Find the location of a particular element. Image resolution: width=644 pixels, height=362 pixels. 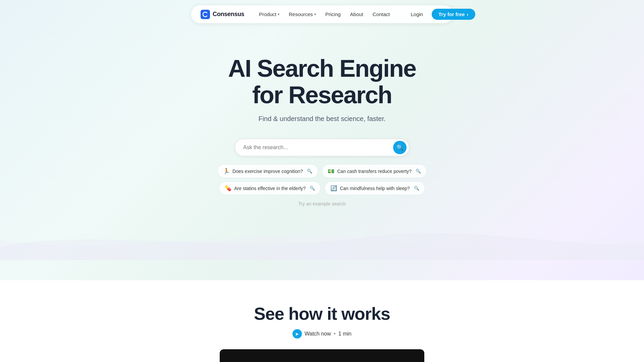

example-row-2: 💊 Are statins effective in the elderly? … is located at coordinates (322, 188).